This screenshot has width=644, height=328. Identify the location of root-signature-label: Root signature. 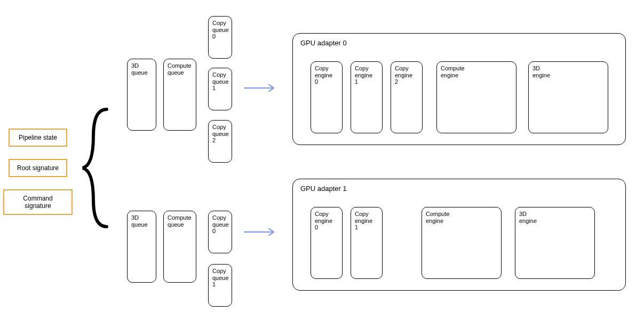
(38, 168).